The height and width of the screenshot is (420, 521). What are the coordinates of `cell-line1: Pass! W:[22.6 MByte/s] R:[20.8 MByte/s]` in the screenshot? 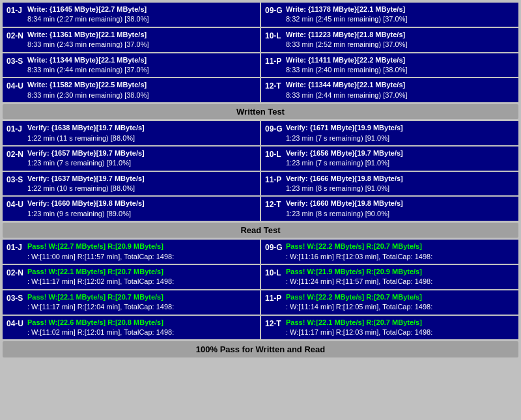 It's located at (142, 323).